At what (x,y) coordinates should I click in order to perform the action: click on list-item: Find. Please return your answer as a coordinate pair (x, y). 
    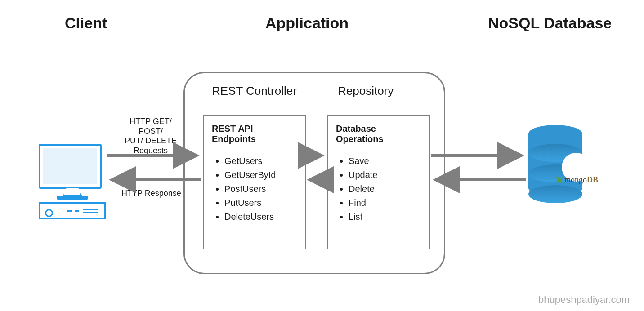
    Looking at the image, I should click on (385, 203).